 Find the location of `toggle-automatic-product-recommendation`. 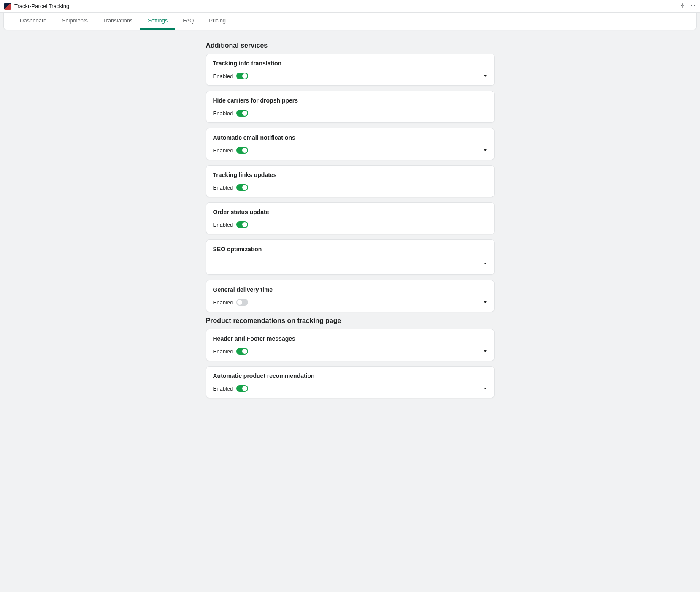

toggle-automatic-product-recommendation is located at coordinates (242, 388).